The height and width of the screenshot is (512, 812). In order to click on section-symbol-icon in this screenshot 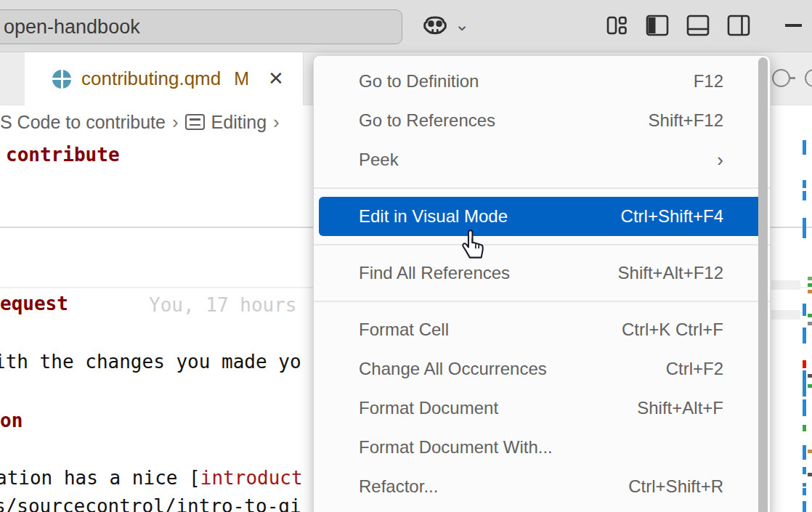, I will do `click(195, 122)`.